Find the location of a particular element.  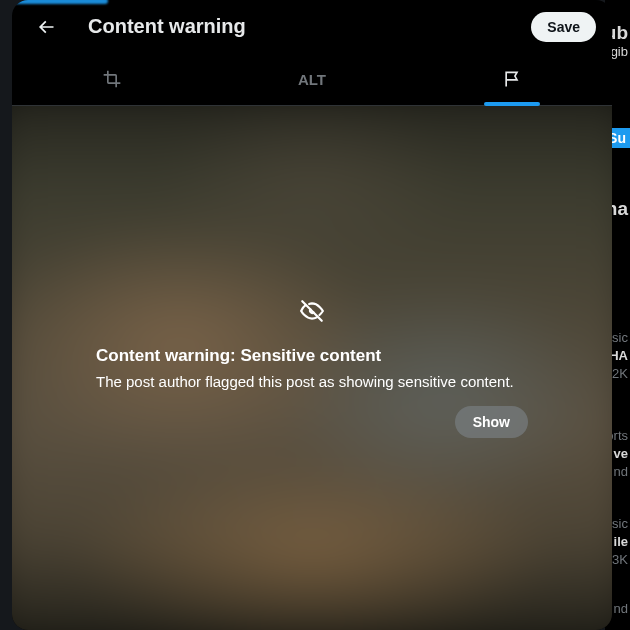

modal-header: Content warning Save is located at coordinates (312, 26).